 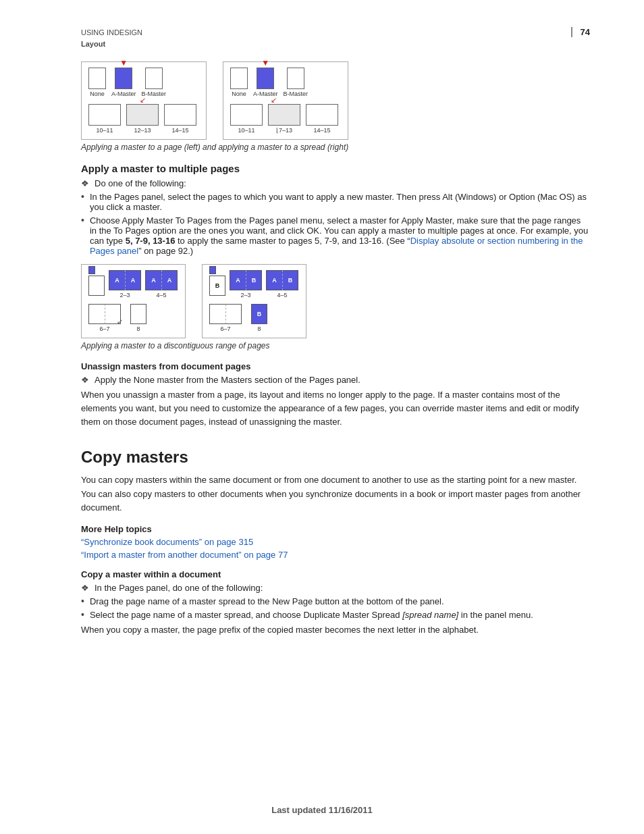 I want to click on r-page-10-11: 10–11, so click(x=246, y=119).